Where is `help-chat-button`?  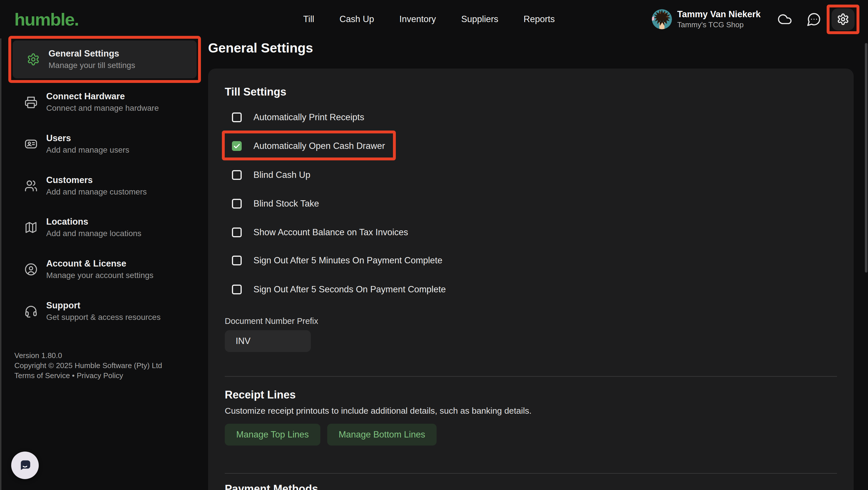 help-chat-button is located at coordinates (25, 465).